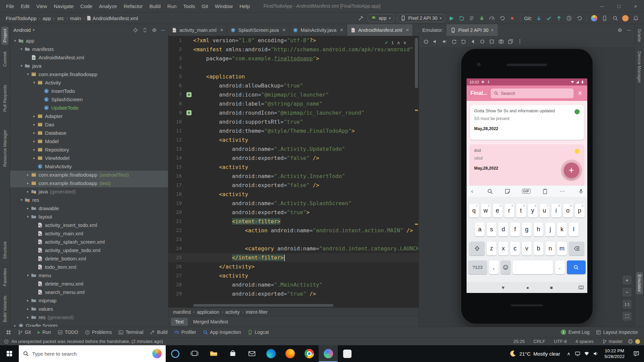  Describe the element at coordinates (98, 332) in the screenshot. I see `tool-button-problems: Problems` at that location.